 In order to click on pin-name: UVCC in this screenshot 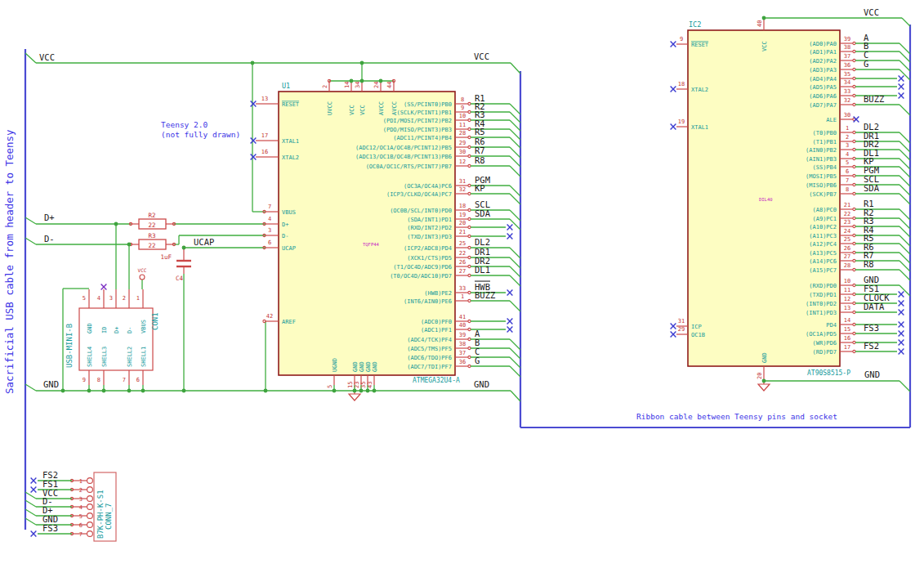, I will do `click(330, 108)`.